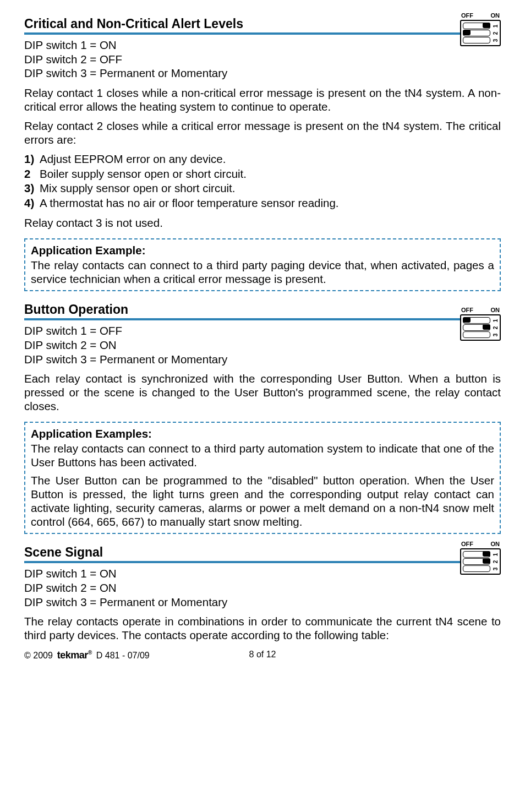 The image size is (525, 812). Describe the element at coordinates (123, 656) in the screenshot. I see `doc-number: D 481 - 07/09` at that location.